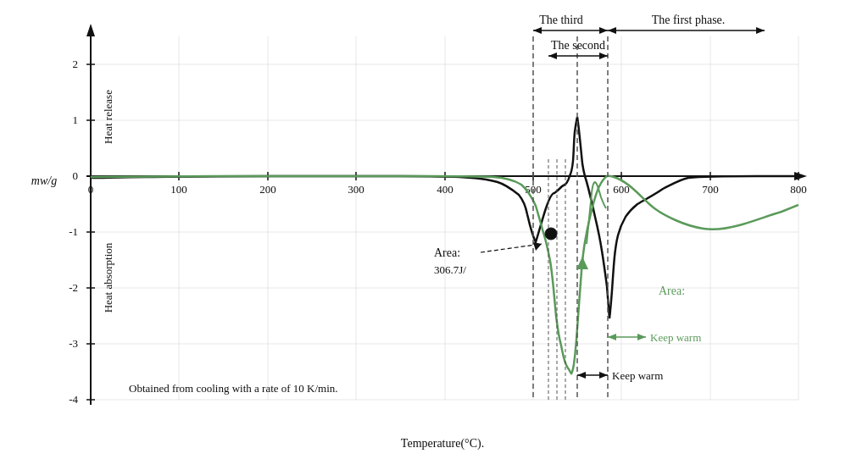  I want to click on svg-text: 700, so click(710, 190).